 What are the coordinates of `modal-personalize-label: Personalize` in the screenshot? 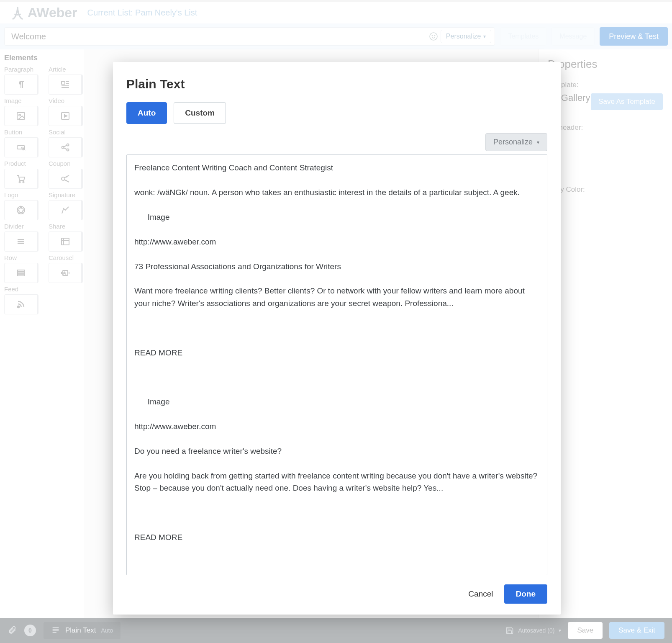 It's located at (513, 142).